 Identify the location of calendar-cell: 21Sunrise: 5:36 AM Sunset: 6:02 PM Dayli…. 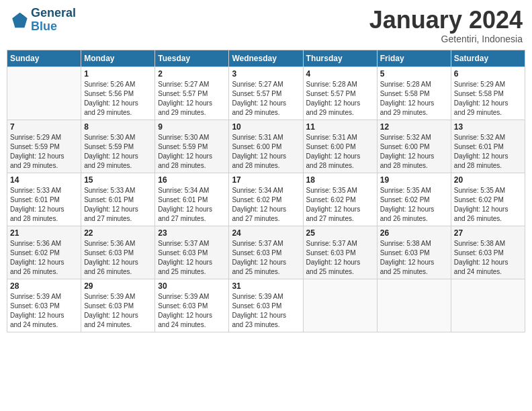
(44, 253).